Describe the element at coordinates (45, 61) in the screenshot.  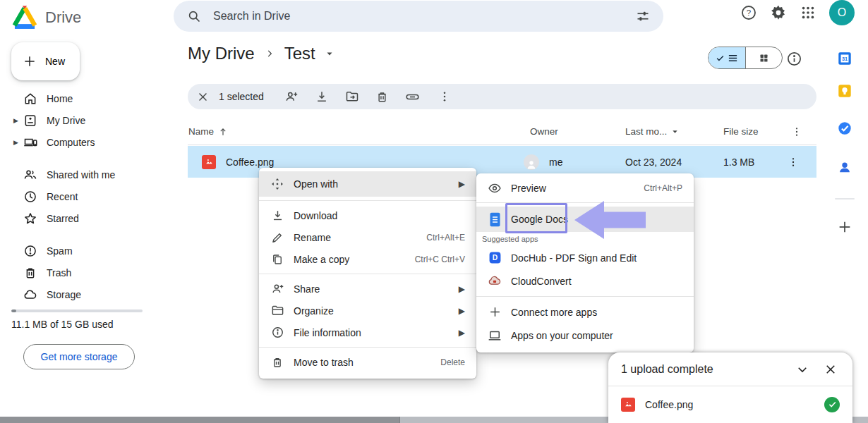
I see `new-button: New` at that location.